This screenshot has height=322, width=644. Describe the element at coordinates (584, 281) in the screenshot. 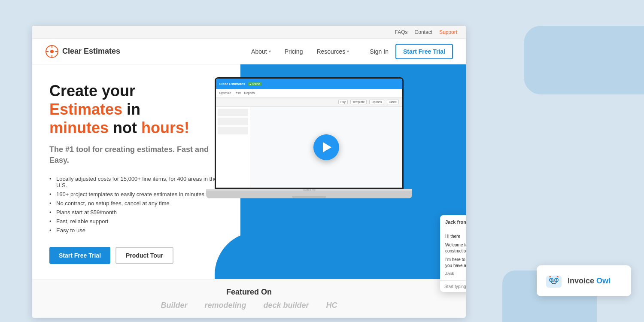

I see `invoice-owl-widget: Invoice Owl` at that location.